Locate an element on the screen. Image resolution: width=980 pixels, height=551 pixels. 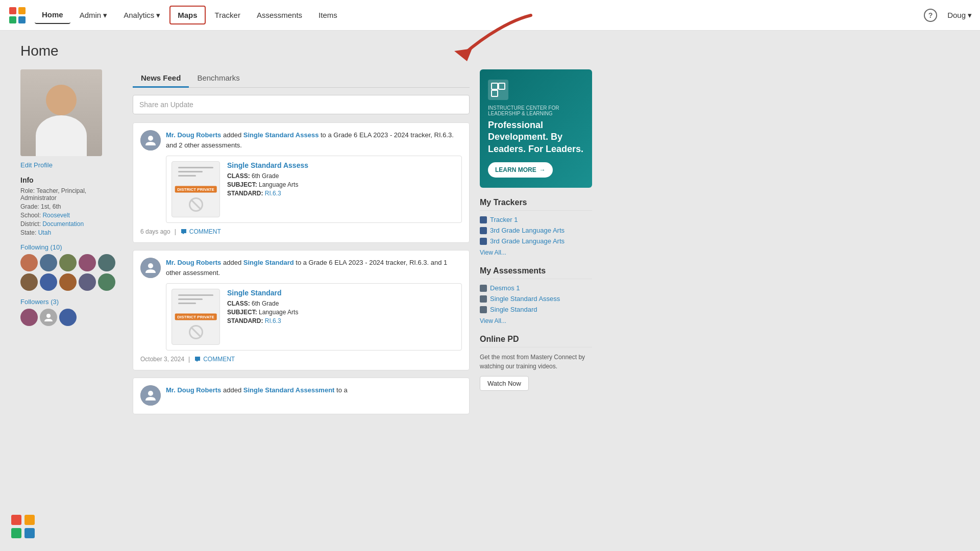
nav-home: Home is located at coordinates (53, 15).